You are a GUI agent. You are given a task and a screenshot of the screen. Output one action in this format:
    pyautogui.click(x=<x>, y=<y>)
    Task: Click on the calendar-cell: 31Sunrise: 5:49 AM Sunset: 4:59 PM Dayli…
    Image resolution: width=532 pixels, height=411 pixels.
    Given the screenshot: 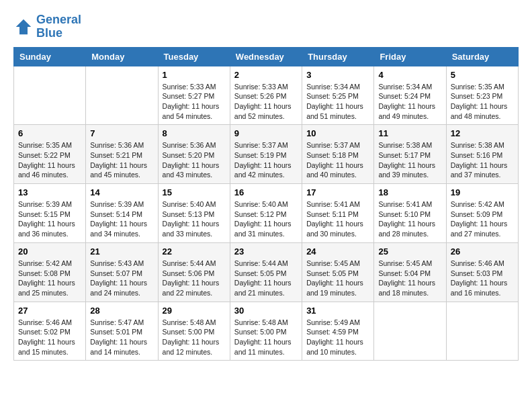 What is the action you would take?
    pyautogui.click(x=339, y=331)
    